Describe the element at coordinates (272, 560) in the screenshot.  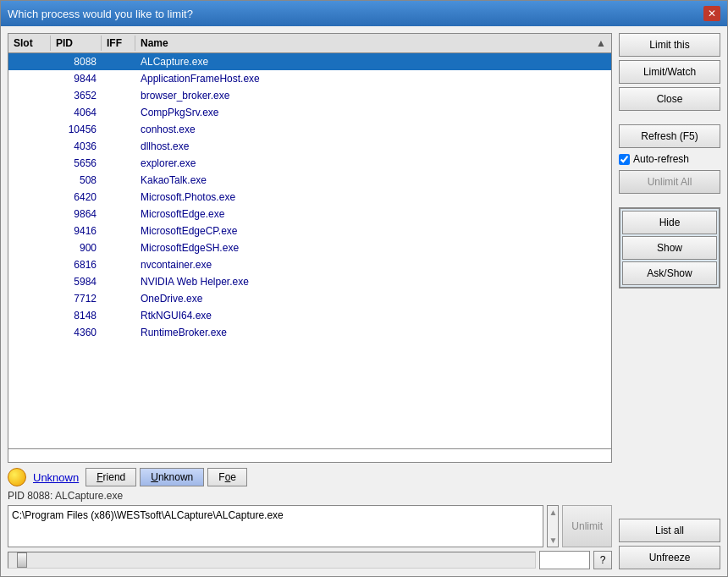
I see `slider-track` at that location.